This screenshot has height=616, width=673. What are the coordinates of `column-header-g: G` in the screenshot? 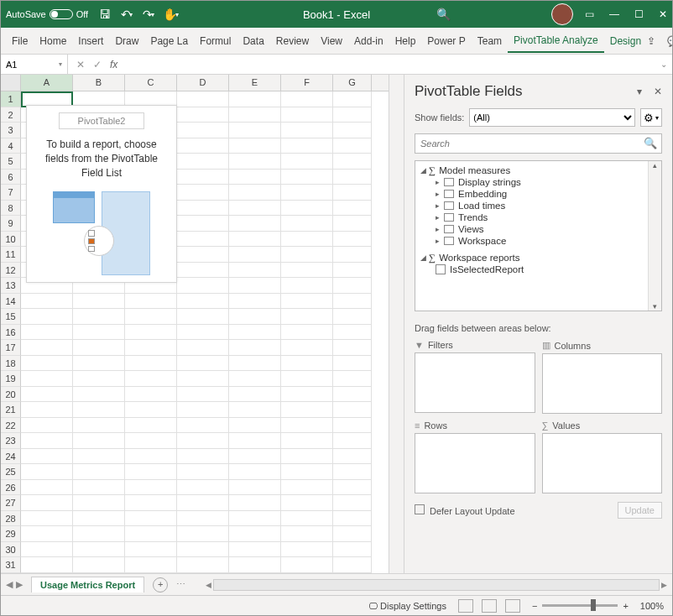 It's located at (352, 82).